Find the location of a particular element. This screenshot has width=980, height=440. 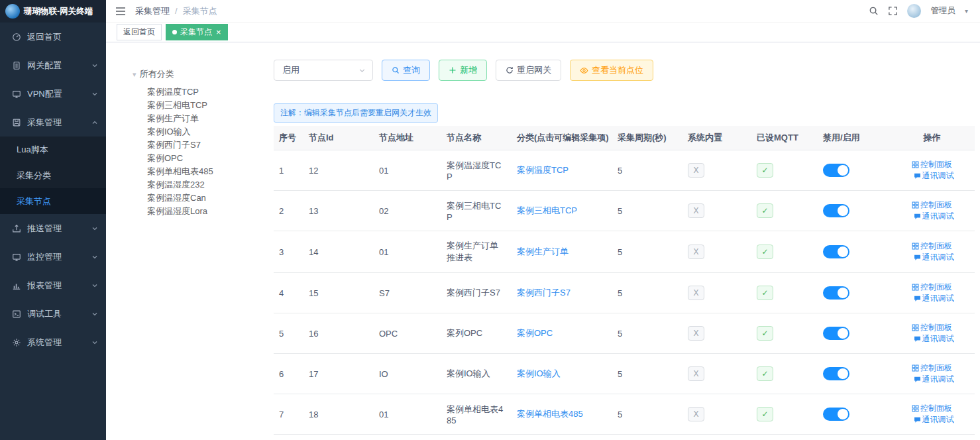

category-link: 案例生产订单 is located at coordinates (543, 252).